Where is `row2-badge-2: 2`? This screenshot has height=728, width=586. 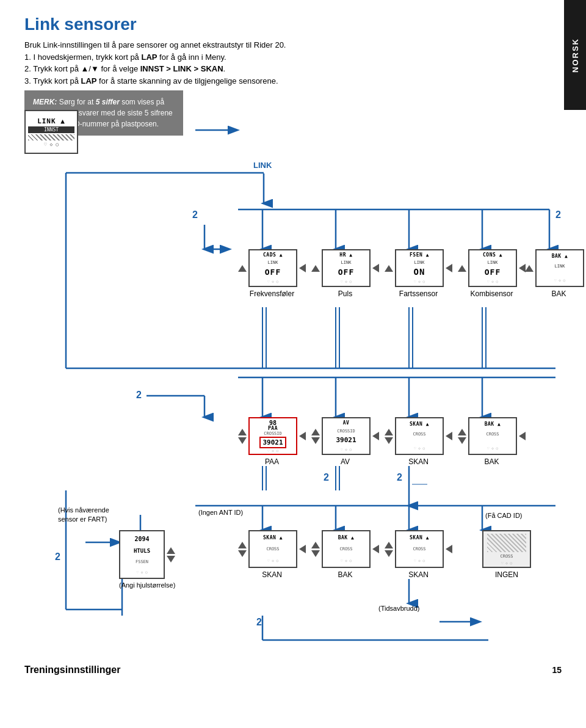 row2-badge-2: 2 is located at coordinates (139, 395).